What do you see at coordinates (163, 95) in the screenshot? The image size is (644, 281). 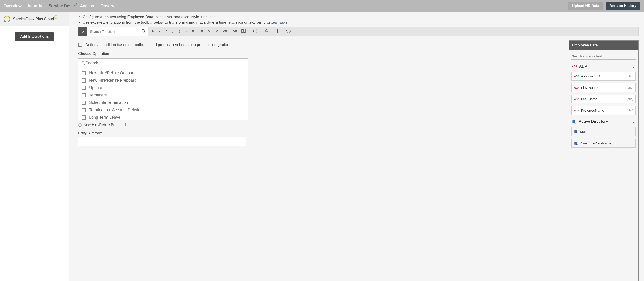 I see `operation-item: Terminate` at bounding box center [163, 95].